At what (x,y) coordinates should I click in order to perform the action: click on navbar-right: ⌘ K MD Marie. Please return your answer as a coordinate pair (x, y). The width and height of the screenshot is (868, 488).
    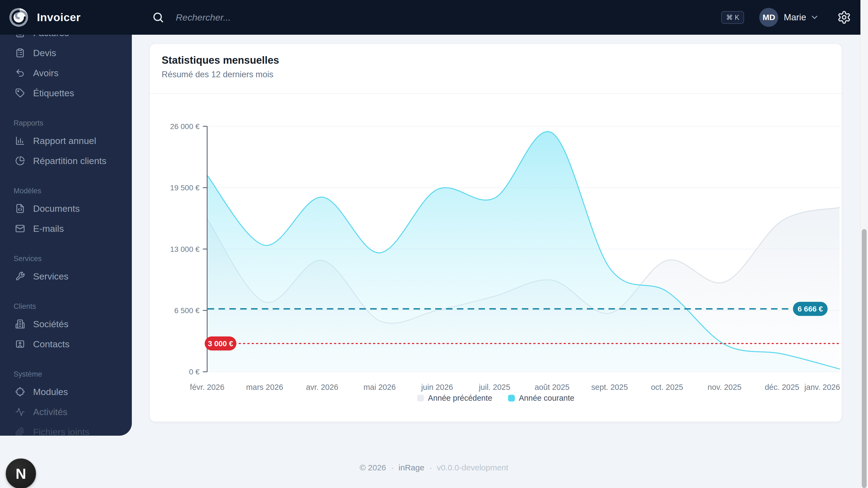
    Looking at the image, I should click on (795, 18).